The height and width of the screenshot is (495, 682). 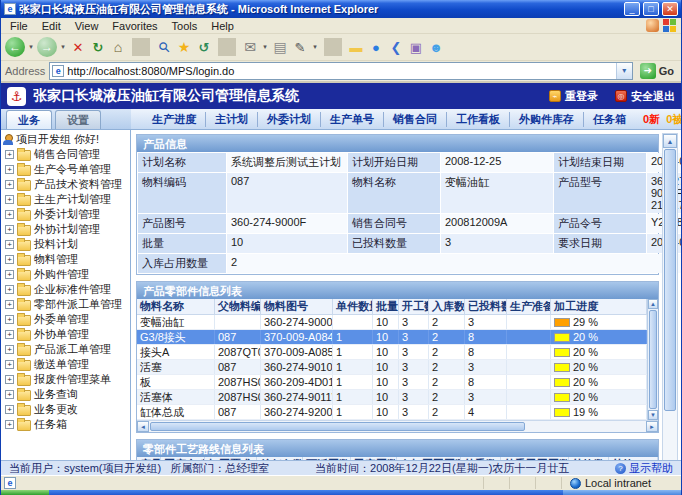 What do you see at coordinates (87, 26) in the screenshot?
I see `menu-item: View` at bounding box center [87, 26].